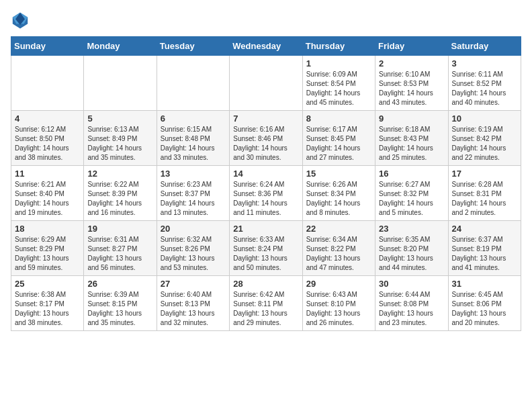 Image resolution: width=532 pixels, height=411 pixels. What do you see at coordinates (48, 193) in the screenshot?
I see `calendar-day-cell: 11Sunrise: 6:21 AM Sunset: 8:40 PM Dayli…` at bounding box center [48, 193].